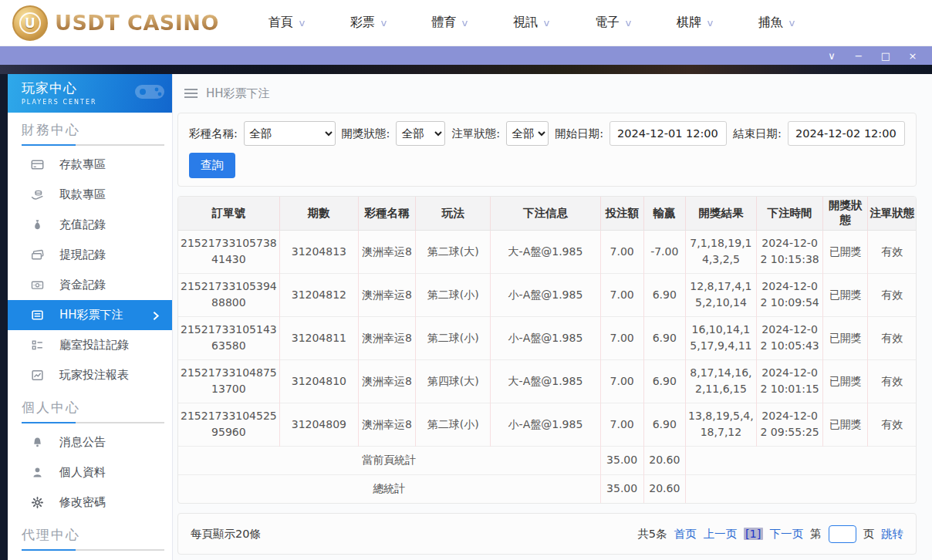  I want to click on sidebar-item-label: 個人資料, so click(83, 472).